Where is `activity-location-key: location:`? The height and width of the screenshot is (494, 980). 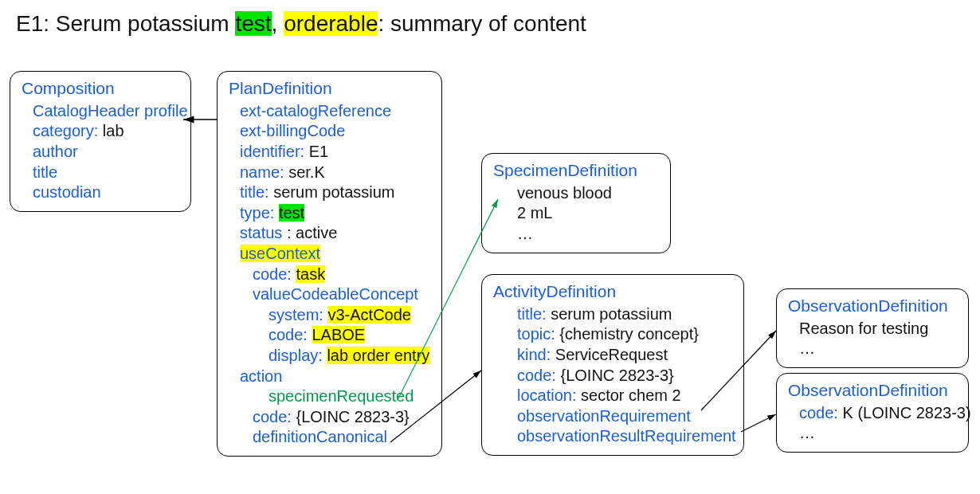 activity-location-key: location: is located at coordinates (549, 395).